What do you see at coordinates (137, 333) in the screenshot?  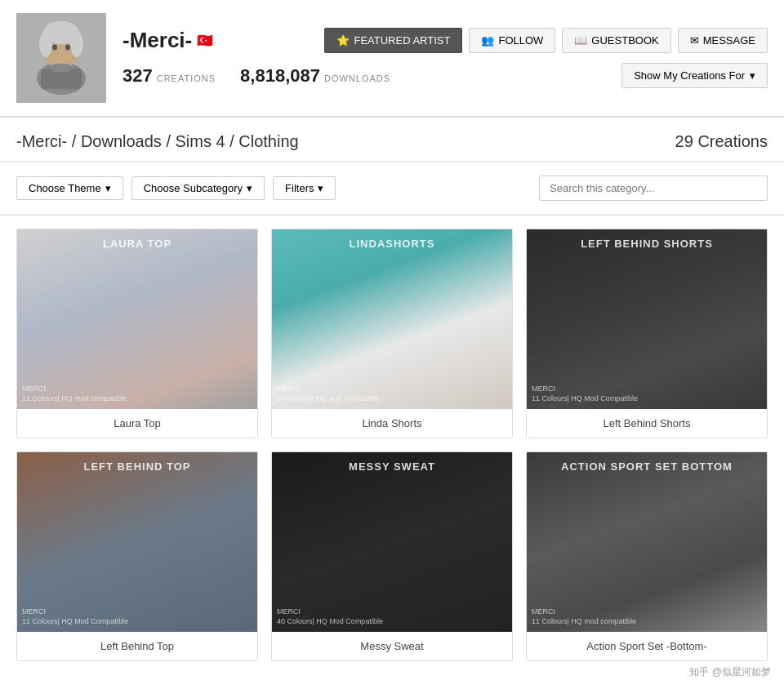 I see `card-laura-top: LAURA TOP MERCI11 Colours| HQ mod compat…` at bounding box center [137, 333].